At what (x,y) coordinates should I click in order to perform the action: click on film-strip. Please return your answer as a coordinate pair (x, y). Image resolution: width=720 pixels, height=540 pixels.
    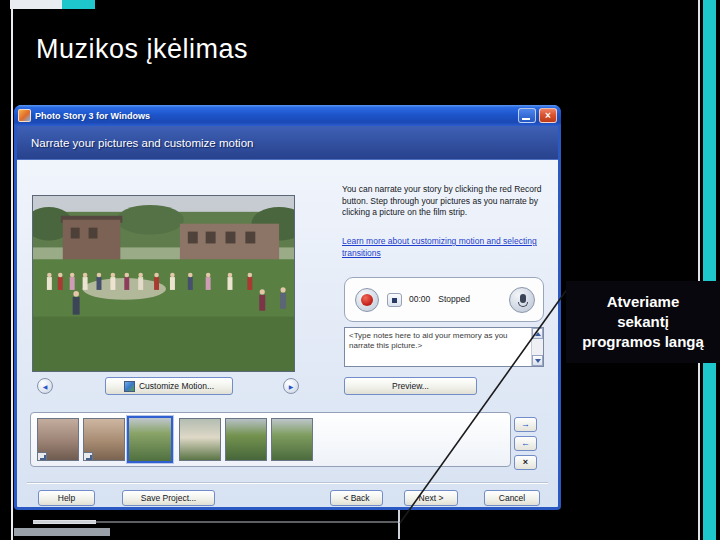
    Looking at the image, I should click on (270, 440).